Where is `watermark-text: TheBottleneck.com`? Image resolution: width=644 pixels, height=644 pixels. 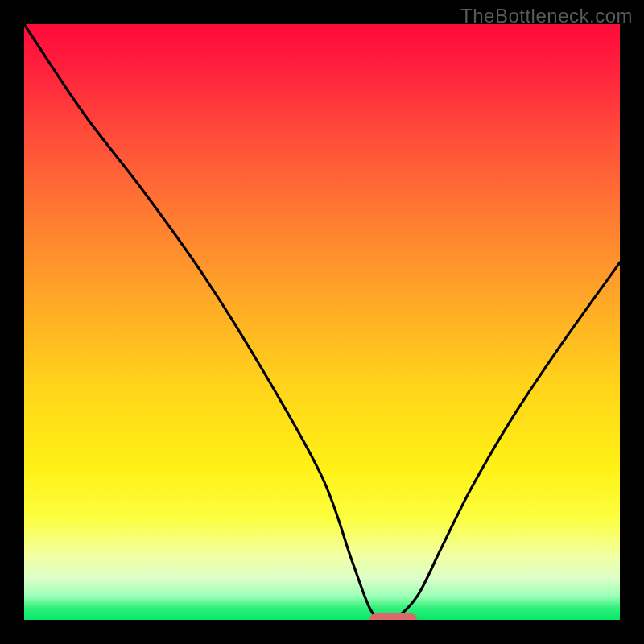 watermark-text: TheBottleneck.com is located at coordinates (547, 16).